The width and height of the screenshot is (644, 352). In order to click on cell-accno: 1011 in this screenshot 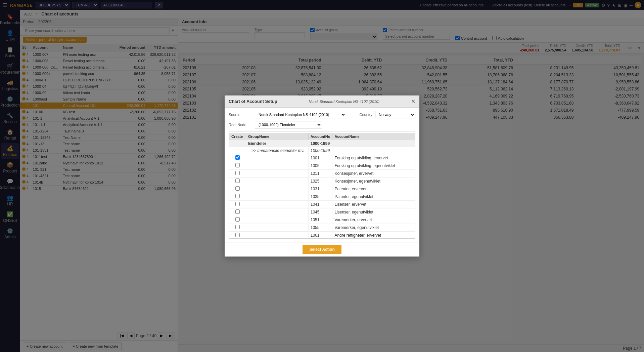, I will do `click(320, 173)`.